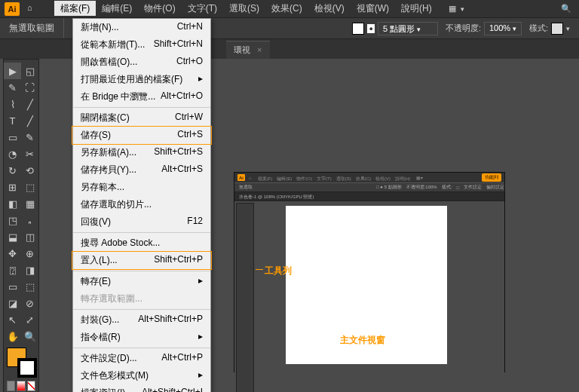 The width and height of the screenshot is (579, 392). What do you see at coordinates (394, 187) in the screenshot?
I see `mini-stroke: 5 點圓形` at bounding box center [394, 187].